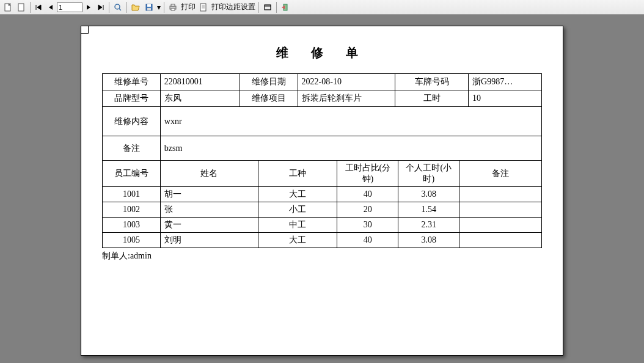 This screenshot has height=363, width=644. Describe the element at coordinates (132, 99) in the screenshot. I see `label-brand-model: 品牌型号` at that location.